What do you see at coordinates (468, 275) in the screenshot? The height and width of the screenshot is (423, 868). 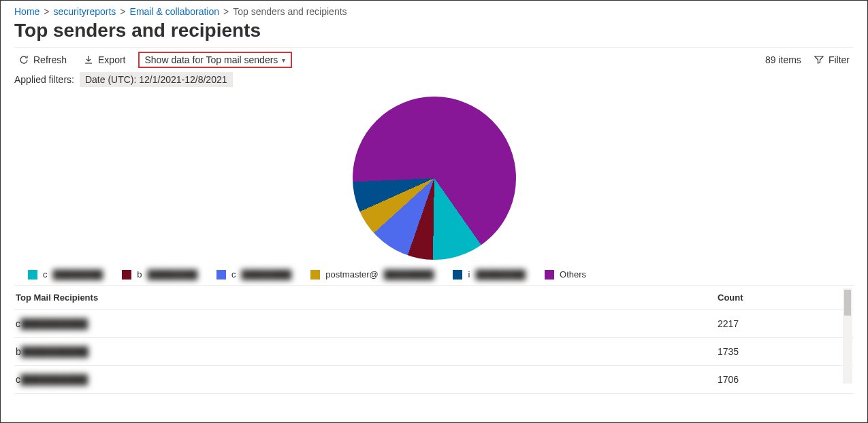 I see `legend-label: i` at bounding box center [468, 275].